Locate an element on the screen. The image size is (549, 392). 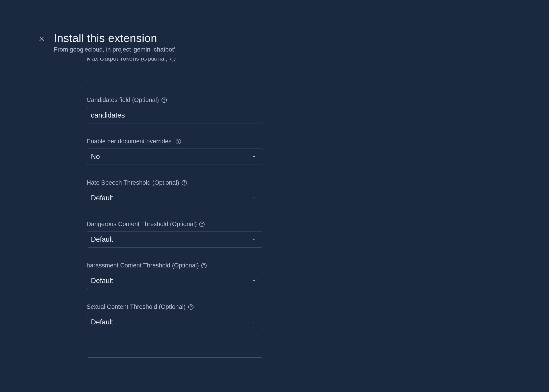
field-label-hate-speech: Hate Speech Threshold (Optional) is located at coordinates (133, 183).